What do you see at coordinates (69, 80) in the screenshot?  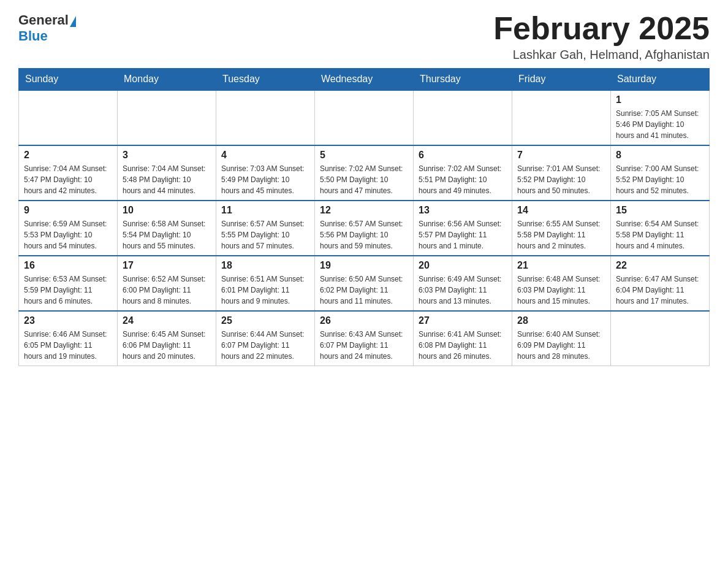 I see `header-sunday: Sunday` at bounding box center [69, 80].